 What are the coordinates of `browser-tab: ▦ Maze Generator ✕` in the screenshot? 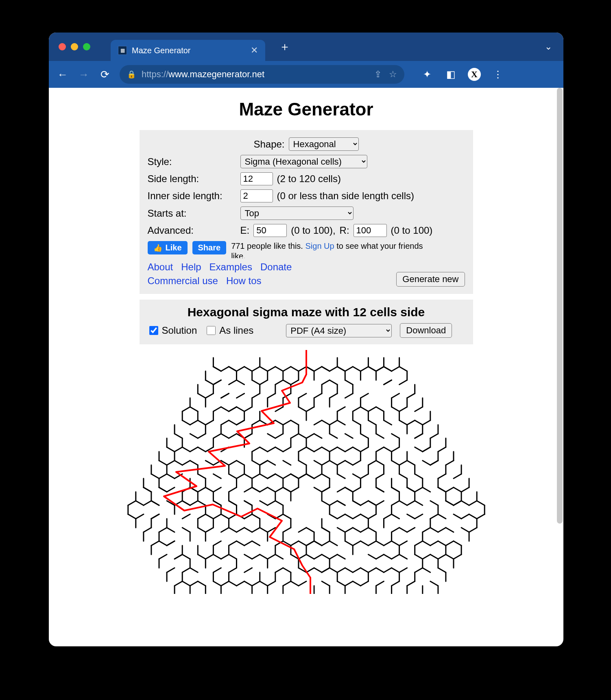 It's located at (188, 50).